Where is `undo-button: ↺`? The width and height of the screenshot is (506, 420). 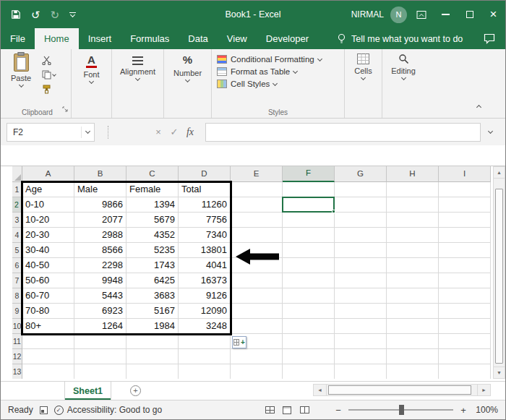 undo-button: ↺ is located at coordinates (36, 14).